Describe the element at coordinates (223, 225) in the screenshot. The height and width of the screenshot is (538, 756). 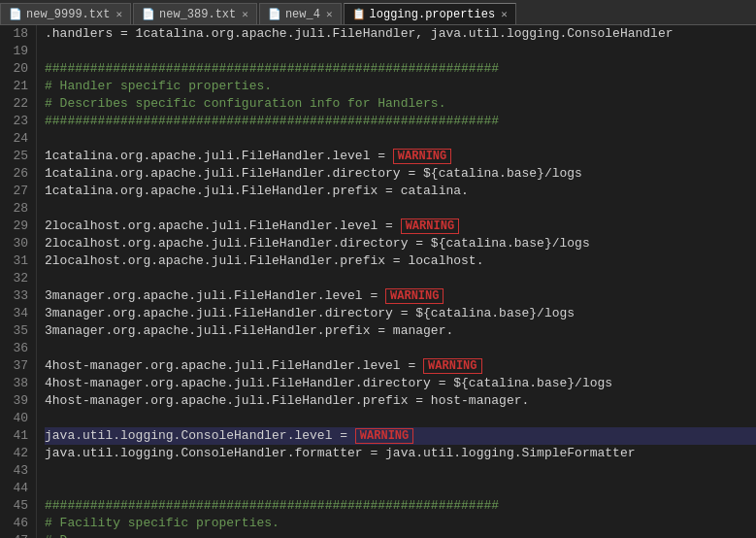
I see `code-text: 2localhost.org.apache.juli.FileHandler.l…` at that location.